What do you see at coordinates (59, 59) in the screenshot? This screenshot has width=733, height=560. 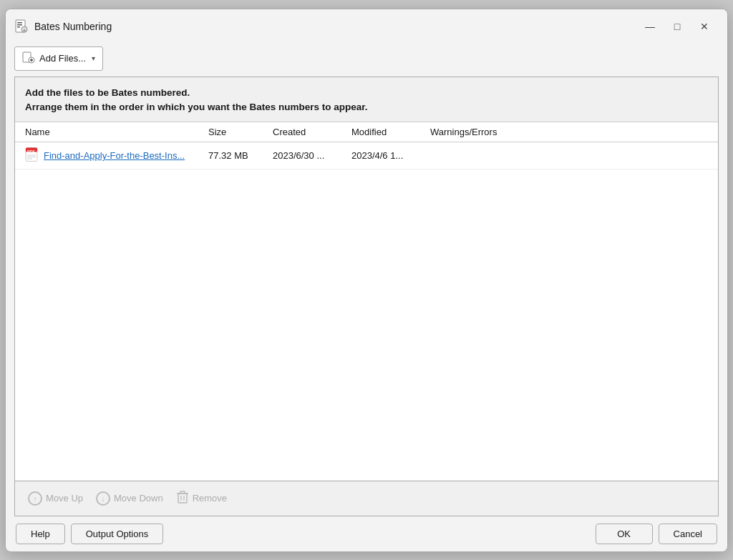 I see `add-files-button: Add Files... ▾` at bounding box center [59, 59].